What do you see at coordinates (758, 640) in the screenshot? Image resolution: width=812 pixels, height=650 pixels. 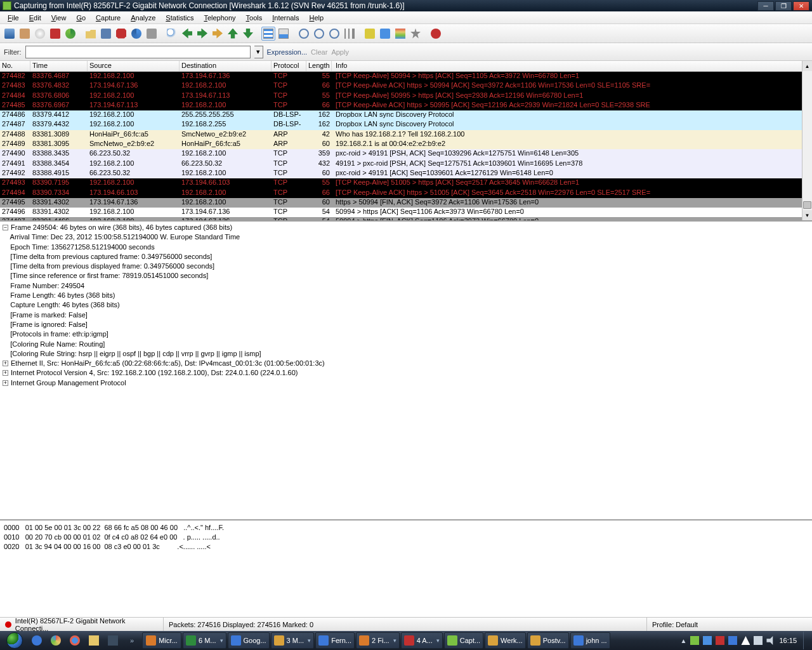 I see `network-icon` at bounding box center [758, 640].